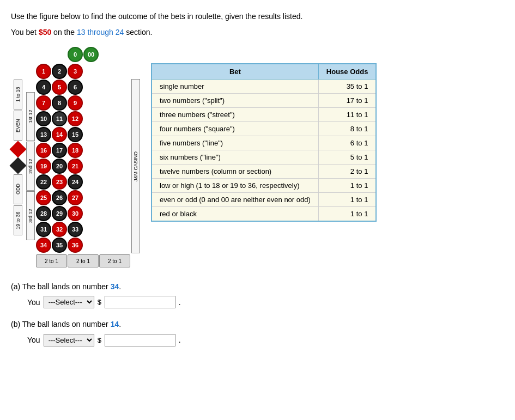 The height and width of the screenshot is (420, 515). I want to click on label-1to18: 1 to 18, so click(18, 95).